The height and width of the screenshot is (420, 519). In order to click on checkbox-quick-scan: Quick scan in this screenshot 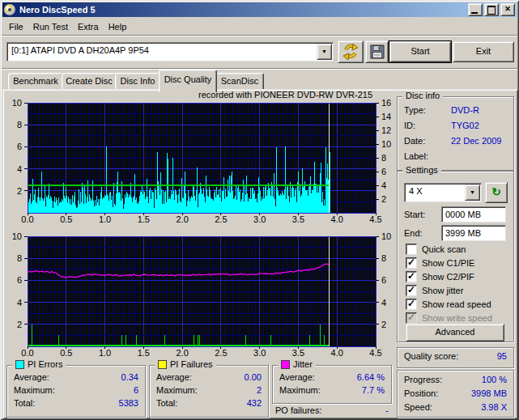, I will do `click(436, 249)`.